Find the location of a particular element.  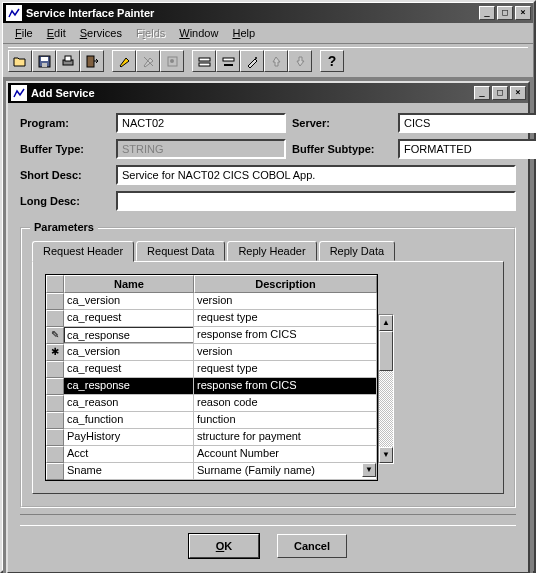

main-titlebar: Service Interface Painter _ □ × is located at coordinates (268, 13).